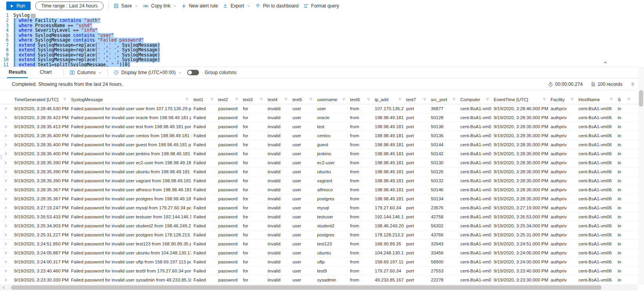 This screenshot has width=644, height=305. Describe the element at coordinates (322, 253) in the screenshot. I see `table-row: 9/19/2020, 3:24:05.887 PMFailed password…` at that location.